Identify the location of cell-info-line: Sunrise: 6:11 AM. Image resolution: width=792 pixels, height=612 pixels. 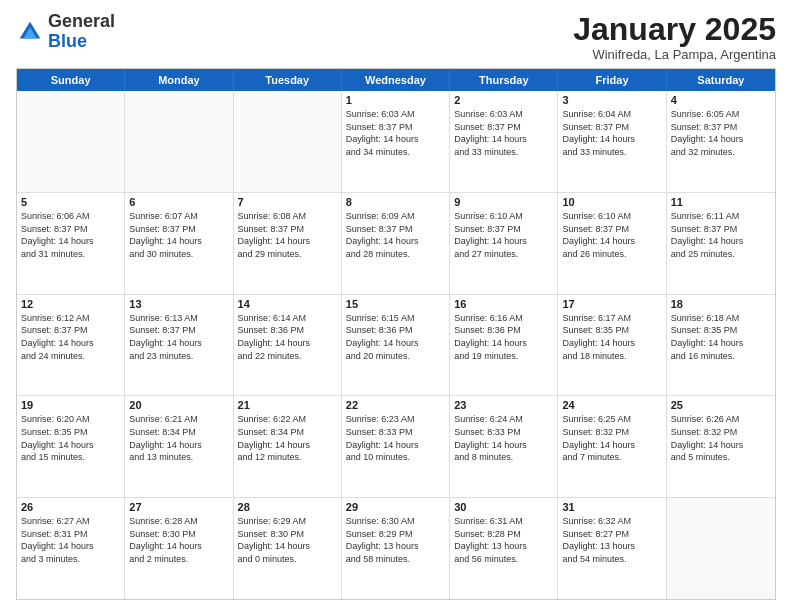
(721, 216).